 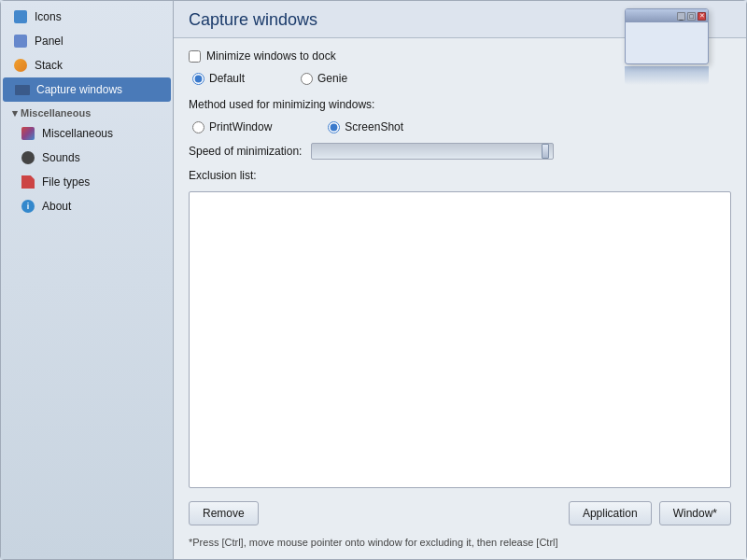 I want to click on remove-button: Remove, so click(x=224, y=513).